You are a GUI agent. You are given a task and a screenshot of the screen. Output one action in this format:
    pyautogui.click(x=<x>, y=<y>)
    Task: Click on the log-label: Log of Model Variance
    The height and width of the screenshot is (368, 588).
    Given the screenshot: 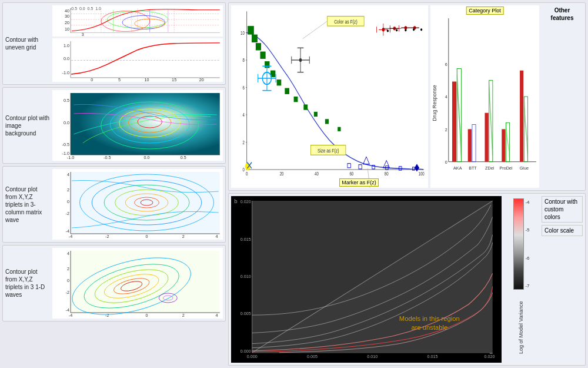 What is the action you would take?
    pyautogui.click(x=522, y=327)
    